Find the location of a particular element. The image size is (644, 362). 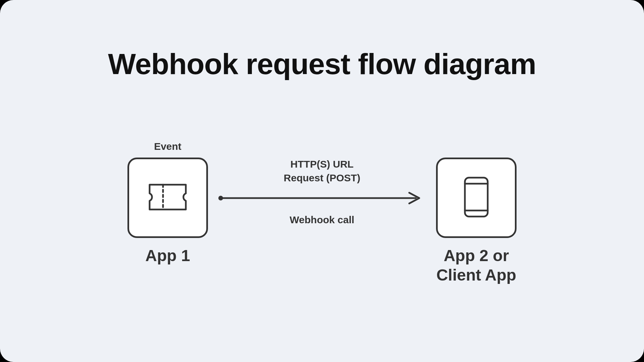

target-node: App 2 orClient App is located at coordinates (476, 213).